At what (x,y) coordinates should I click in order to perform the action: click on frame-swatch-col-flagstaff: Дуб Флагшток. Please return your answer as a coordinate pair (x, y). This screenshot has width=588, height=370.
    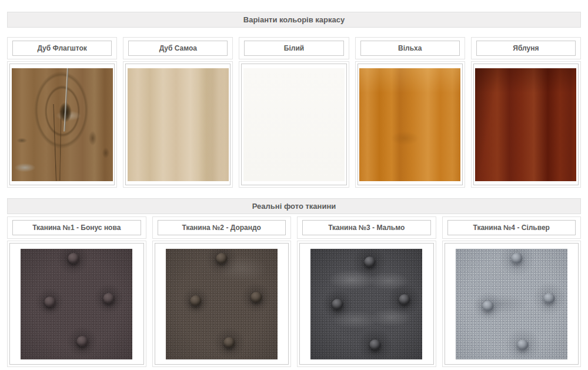
    Looking at the image, I should click on (62, 112).